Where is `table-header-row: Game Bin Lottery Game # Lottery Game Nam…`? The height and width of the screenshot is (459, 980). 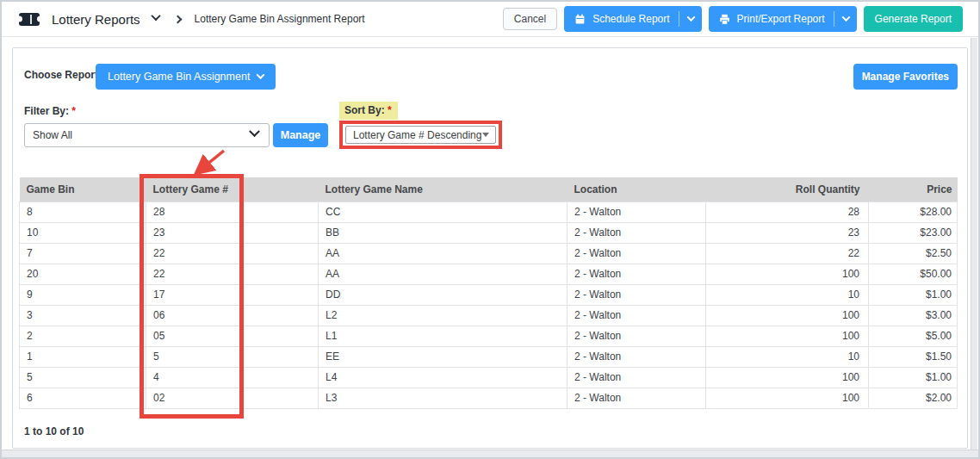
table-header-row: Game Bin Lottery Game # Lottery Game Nam… is located at coordinates (489, 189).